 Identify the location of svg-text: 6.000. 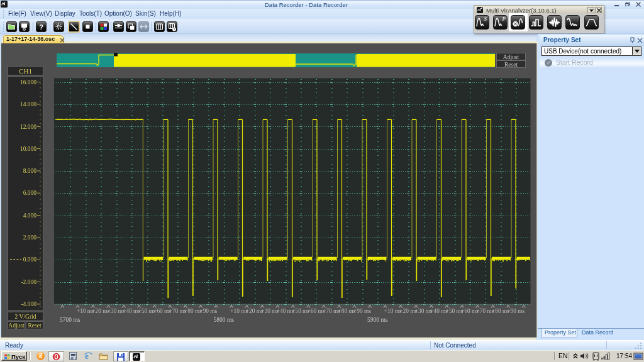
(30, 193).